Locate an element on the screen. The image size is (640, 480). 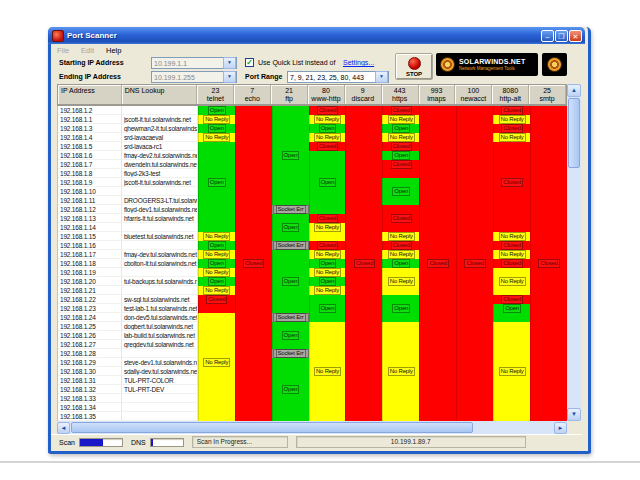
dns-cell: dogbert.tul.solarwinds.net is located at coordinates (160, 326).